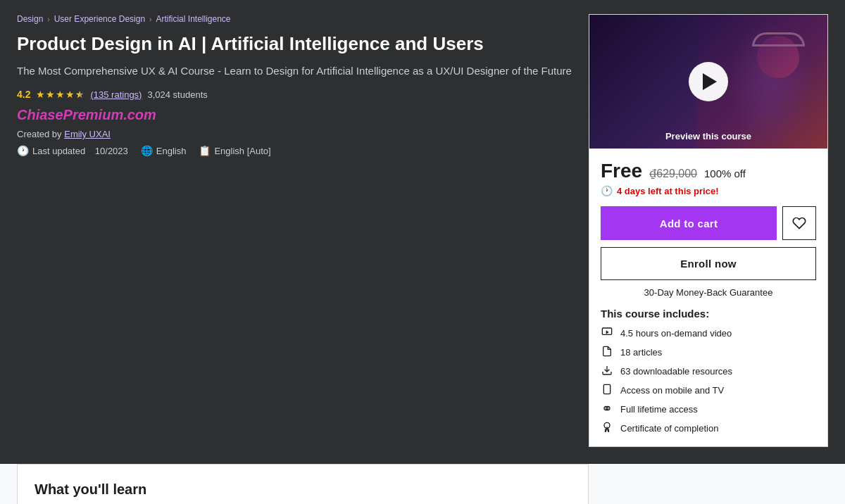 Image resolution: width=845 pixels, height=504 pixels. What do you see at coordinates (725, 173) in the screenshot?
I see `price-discount: 100% off` at bounding box center [725, 173].